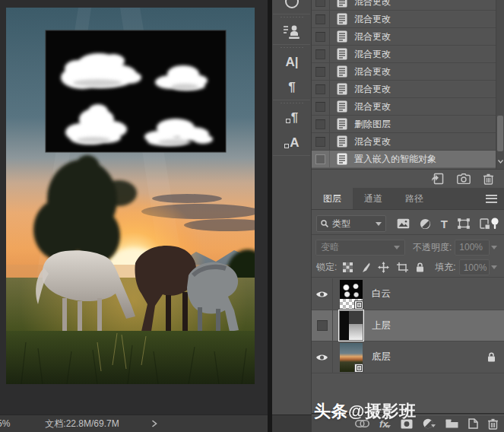 The image size is (504, 432). What do you see at coordinates (438, 179) in the screenshot?
I see `new-document-from-state-button` at bounding box center [438, 179].